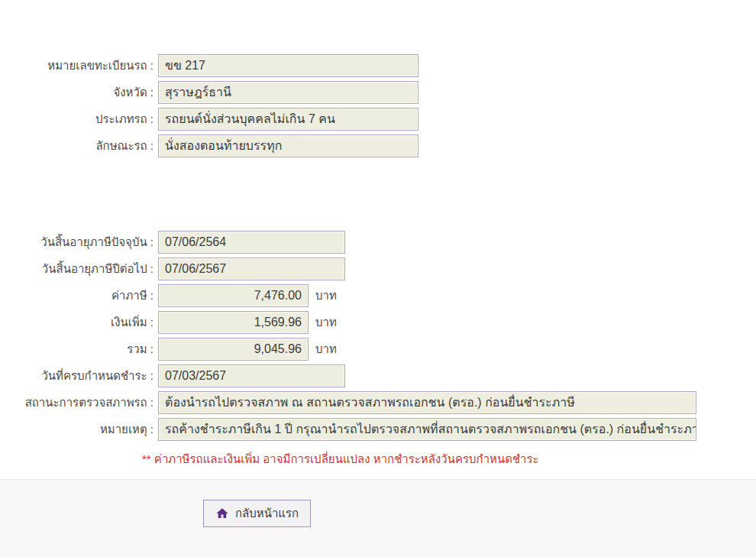 The width and height of the screenshot is (756, 557). I want to click on payment-due-date-field: 07/03/2567, so click(252, 376).